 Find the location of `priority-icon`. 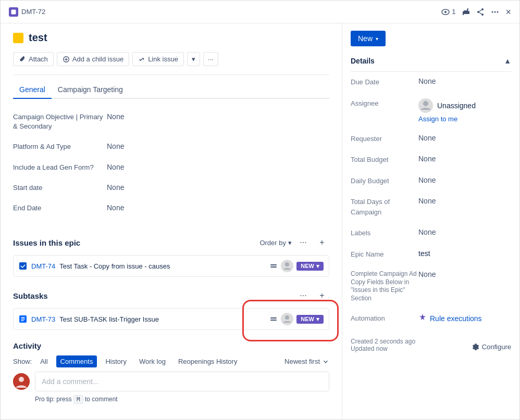

priority-icon is located at coordinates (274, 266).